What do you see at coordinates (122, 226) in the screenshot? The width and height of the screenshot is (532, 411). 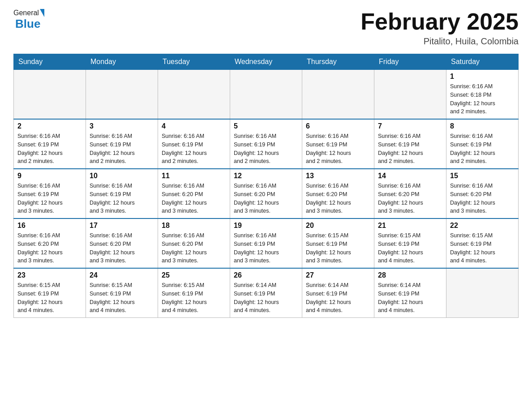 I see `day-number: 17` at bounding box center [122, 226].